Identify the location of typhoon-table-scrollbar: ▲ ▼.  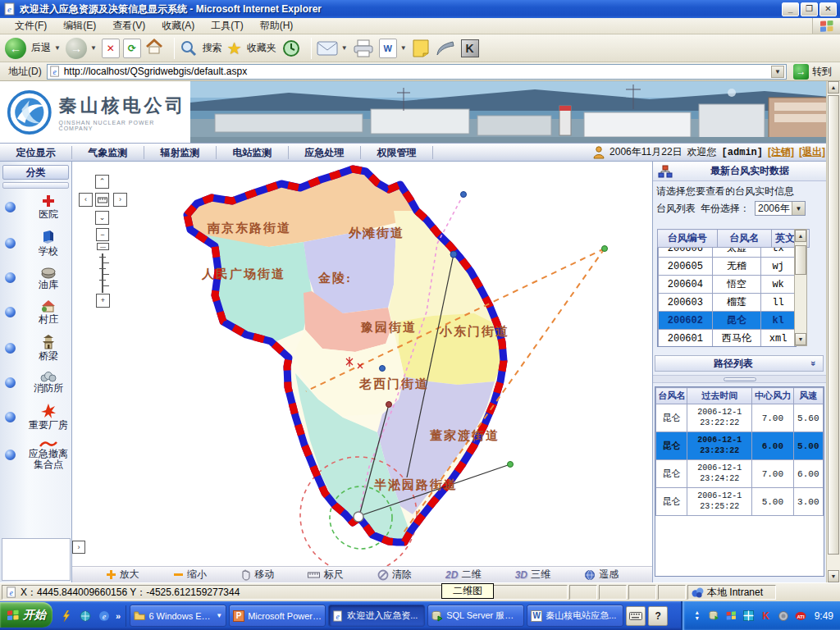
(801, 287).